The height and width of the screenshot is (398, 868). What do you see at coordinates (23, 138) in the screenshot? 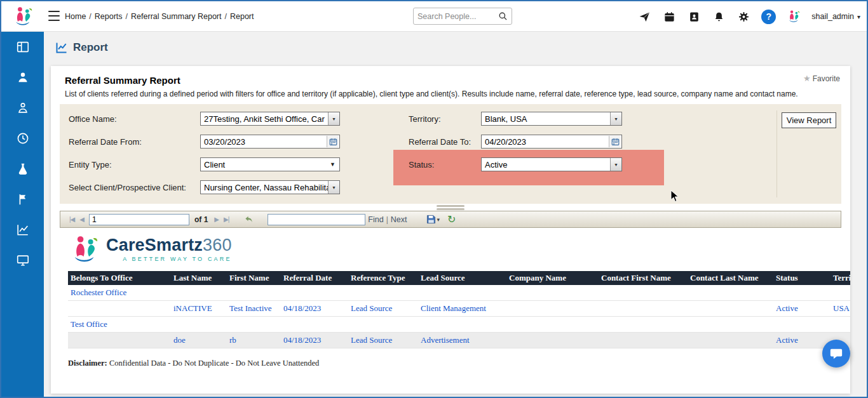
I see `clock-icon` at bounding box center [23, 138].